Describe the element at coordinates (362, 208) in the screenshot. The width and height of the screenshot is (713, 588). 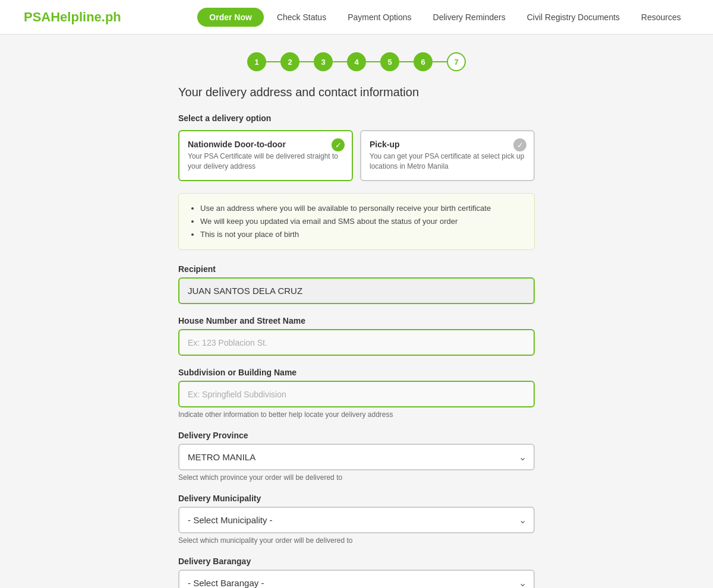
I see `info-item-1: Use an address where you will be availab…` at that location.